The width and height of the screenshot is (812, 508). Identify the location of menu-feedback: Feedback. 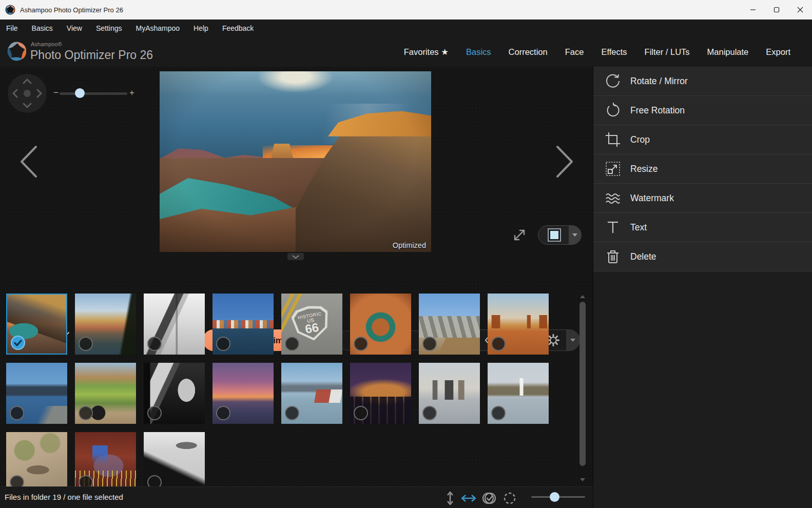
(238, 28).